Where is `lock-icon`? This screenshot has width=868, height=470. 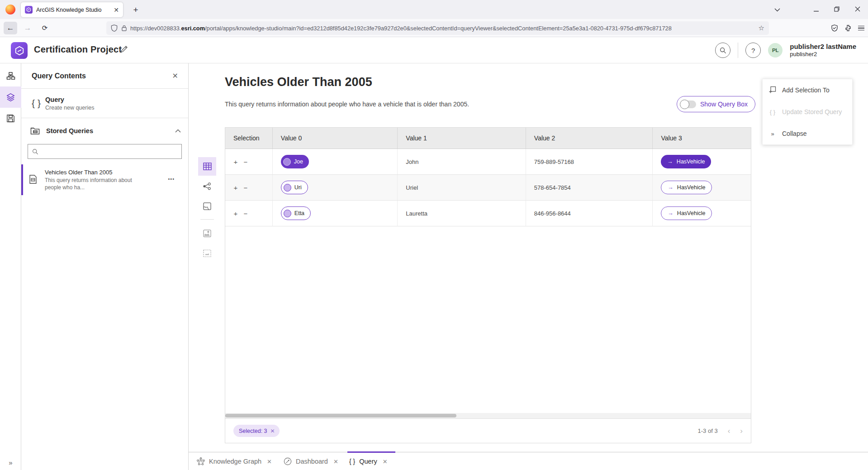 lock-icon is located at coordinates (124, 28).